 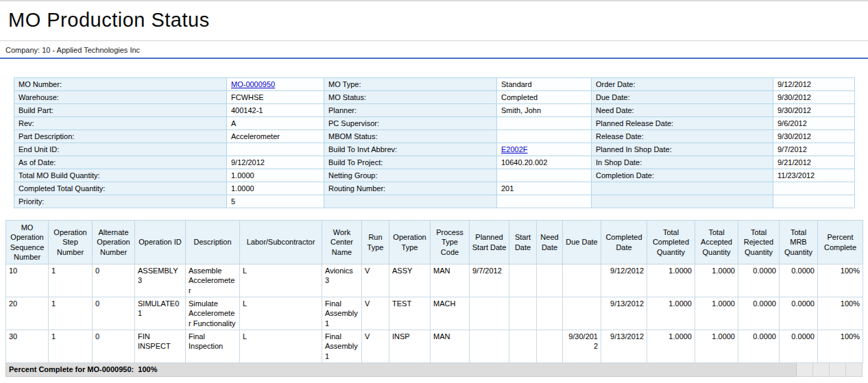 I want to click on ops-cell: MACH, so click(x=450, y=314).